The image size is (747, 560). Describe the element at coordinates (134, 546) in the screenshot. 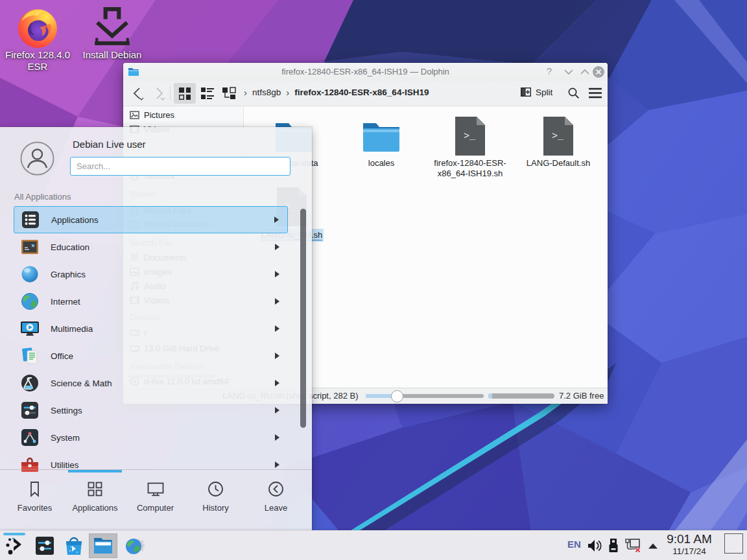

I see `taskbar-web-browser` at that location.